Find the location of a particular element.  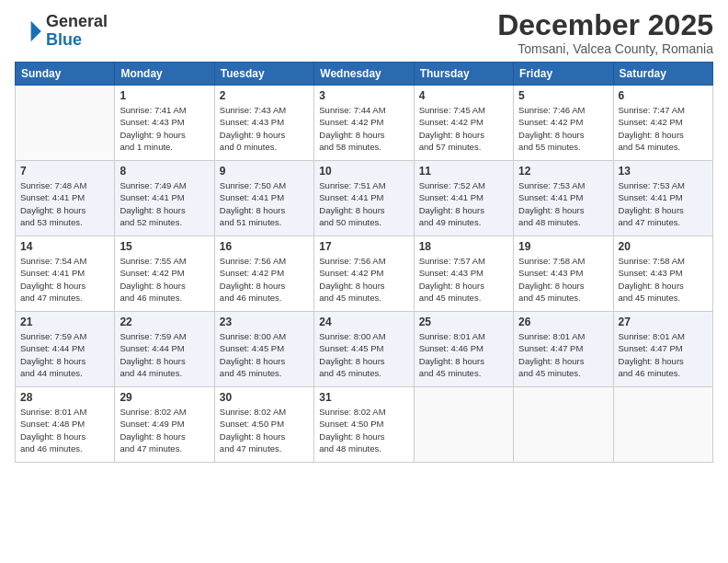

day-cell: 6Sunrise: 7:47 AM Sunset: 4:42 PM Daylig… is located at coordinates (663, 123).